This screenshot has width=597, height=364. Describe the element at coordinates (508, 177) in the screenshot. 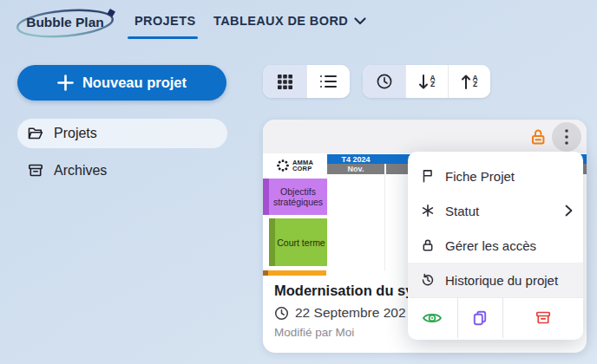

I see `menu-item-label: Fiche Projet` at that location.